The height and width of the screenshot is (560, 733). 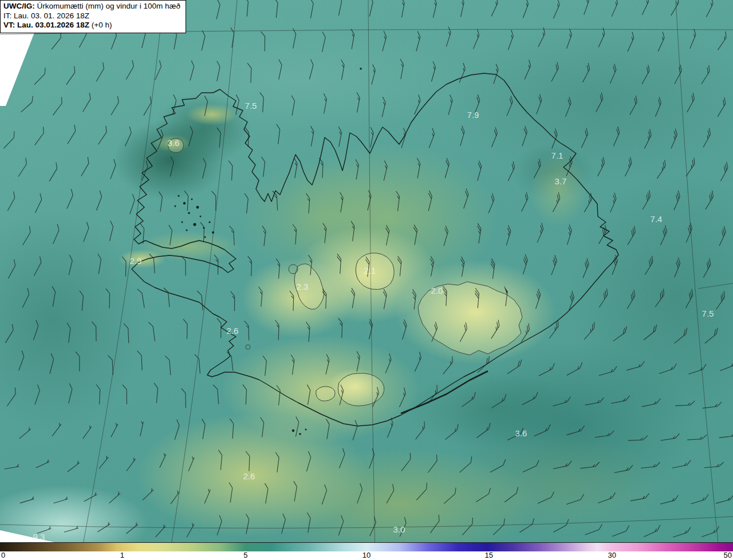 What do you see at coordinates (46, 25) in the screenshot?
I see `valid-time: VT: Lau. 03.01.2026 18Z` at bounding box center [46, 25].